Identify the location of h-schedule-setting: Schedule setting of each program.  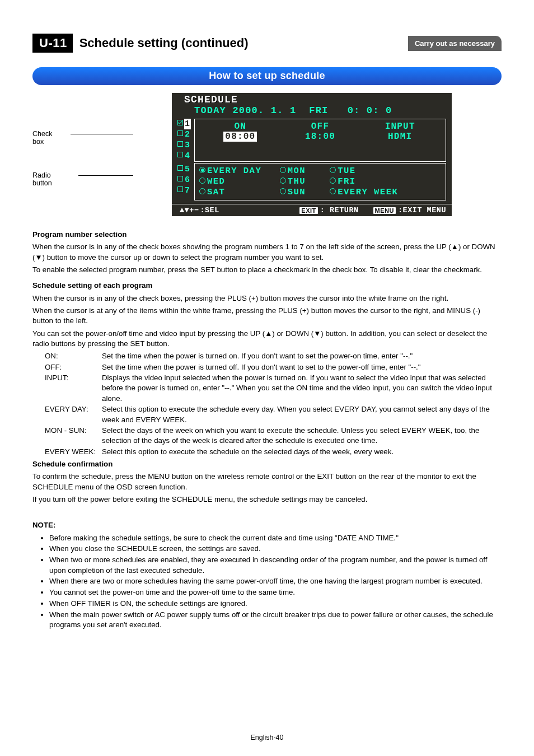
(267, 286).